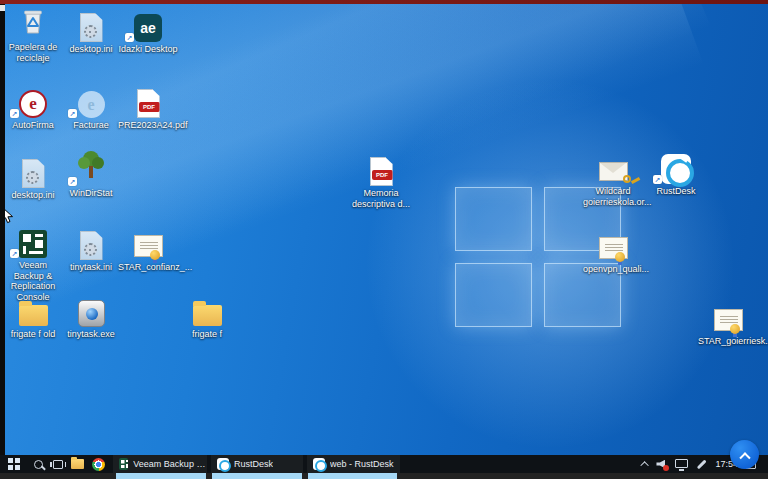 This screenshot has width=768, height=479. Describe the element at coordinates (148, 126) in the screenshot. I see `icon-label: PRE2023A24.pdf` at that location.